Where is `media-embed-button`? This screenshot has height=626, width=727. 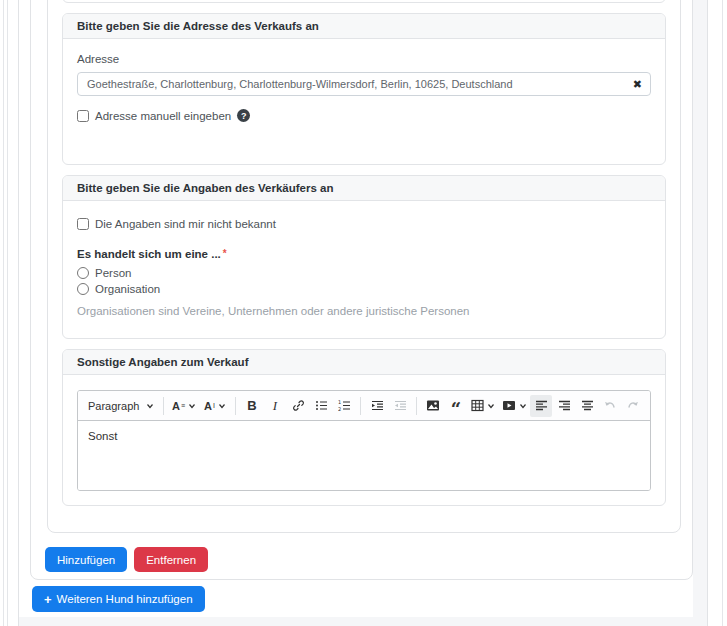 media-embed-button is located at coordinates (514, 406).